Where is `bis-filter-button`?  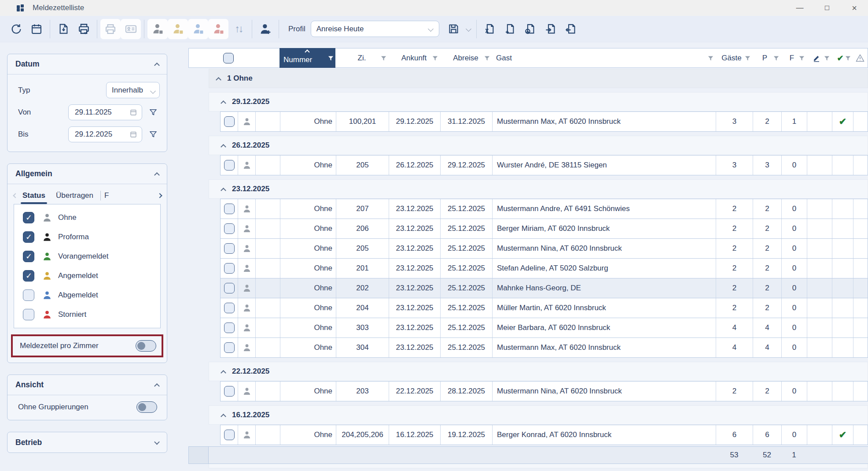 bis-filter-button is located at coordinates (153, 134).